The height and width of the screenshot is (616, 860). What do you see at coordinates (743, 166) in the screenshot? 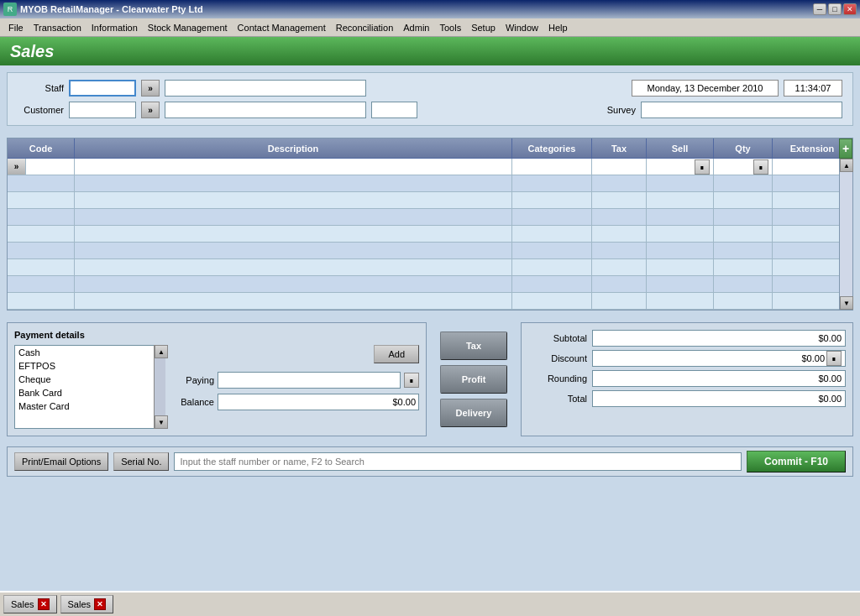
I see `qty-cell: ∎` at bounding box center [743, 166].